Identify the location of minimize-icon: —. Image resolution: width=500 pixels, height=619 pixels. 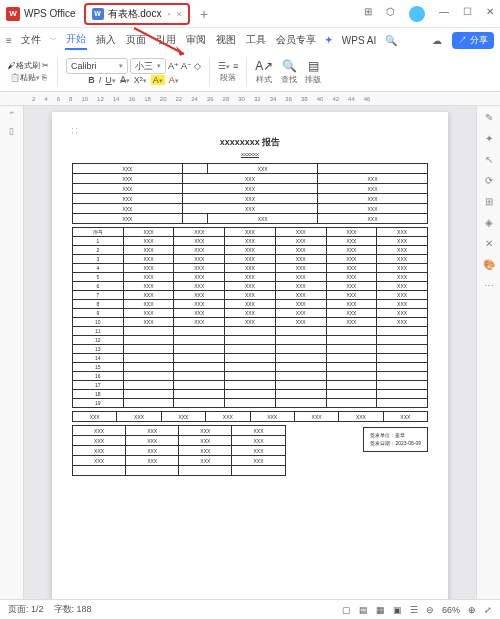
(444, 14).